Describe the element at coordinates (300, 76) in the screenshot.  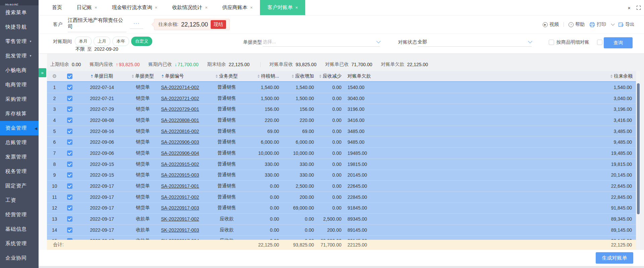
I see `col-increase: 应收增加` at that location.